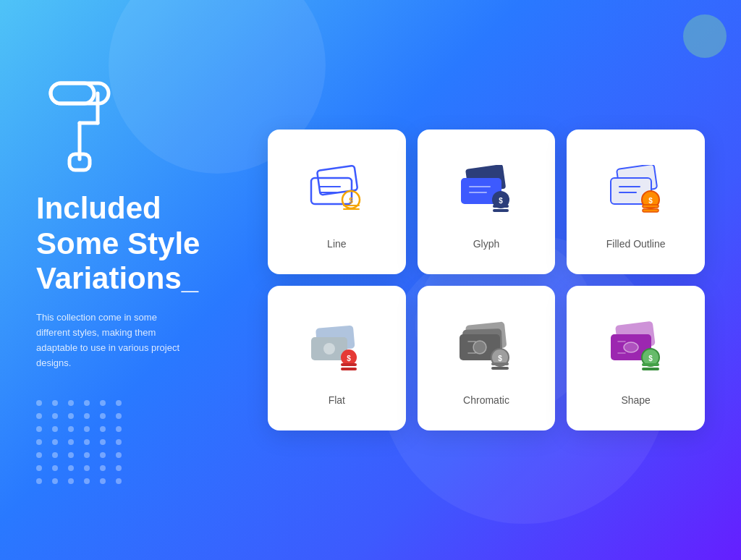  I want to click on dots-grid, so click(137, 442).